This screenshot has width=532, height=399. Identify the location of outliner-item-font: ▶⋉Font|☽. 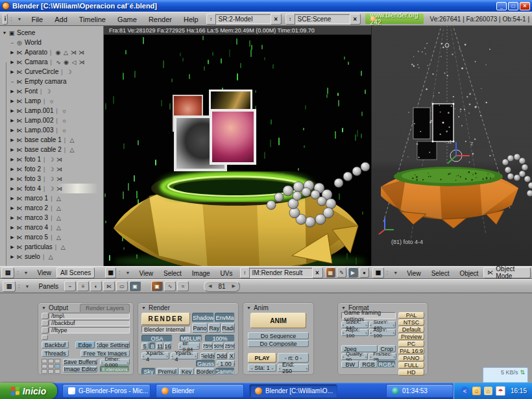
(52, 91).